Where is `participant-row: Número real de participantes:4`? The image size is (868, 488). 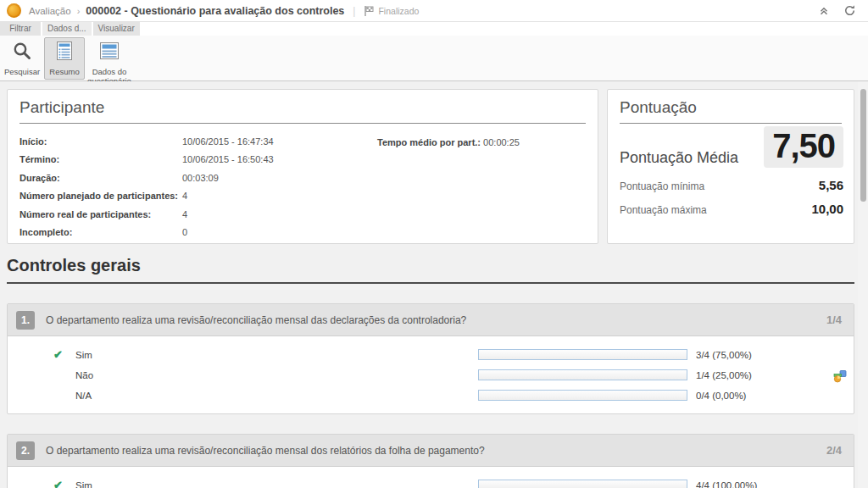 participant-row: Número real de participantes:4 is located at coordinates (303, 214).